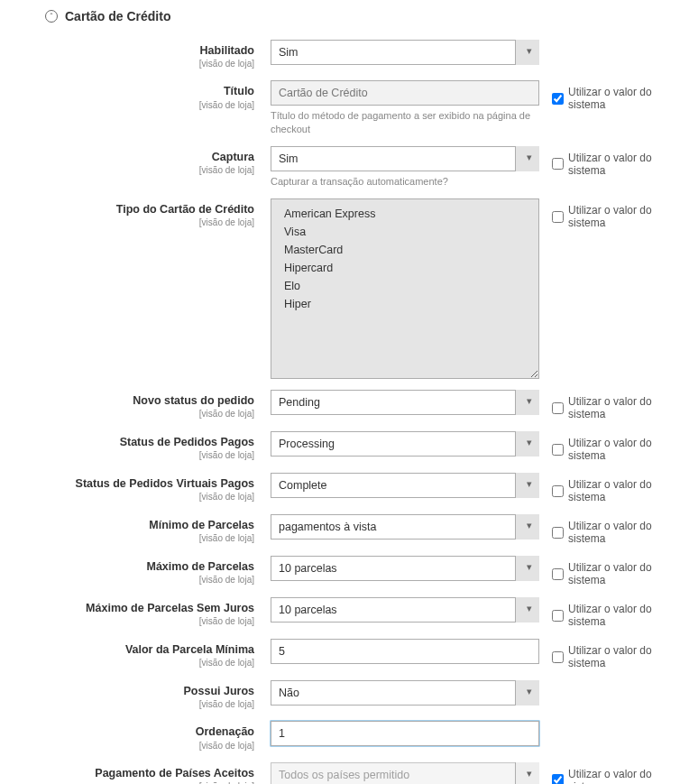 The width and height of the screenshot is (689, 784). I want to click on row-virtualstatus: Status de Pedidos Virtuais Pagos [visão …, so click(344, 488).